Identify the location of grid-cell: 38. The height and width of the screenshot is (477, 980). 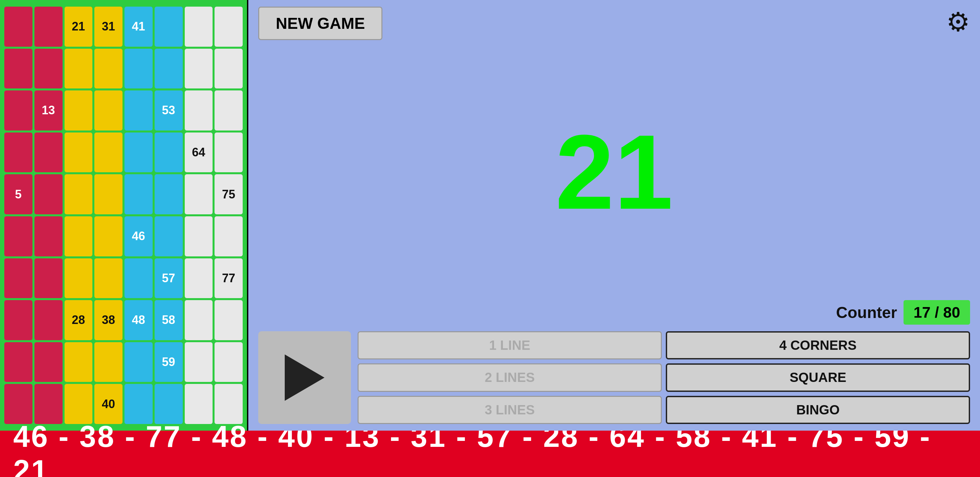
(108, 320).